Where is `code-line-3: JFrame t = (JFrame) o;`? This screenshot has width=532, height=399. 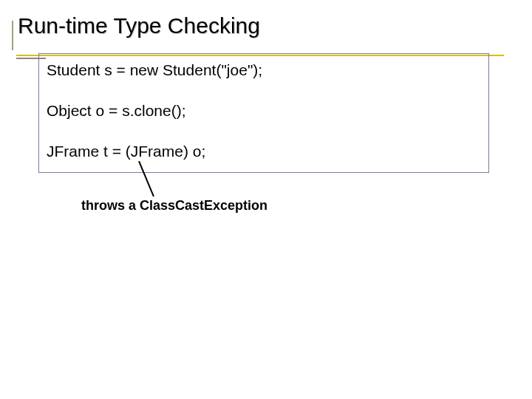
code-line-3: JFrame t = (JFrame) o; is located at coordinates (264, 151).